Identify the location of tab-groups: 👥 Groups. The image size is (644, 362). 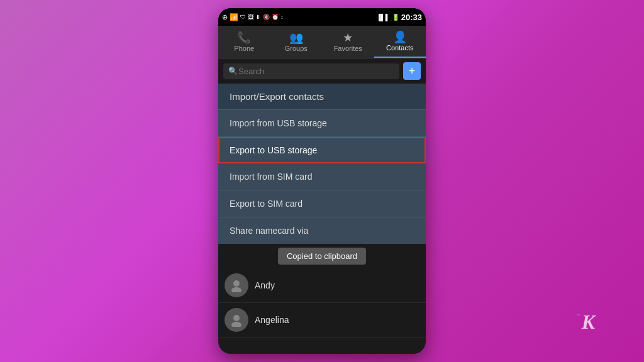
(297, 41).